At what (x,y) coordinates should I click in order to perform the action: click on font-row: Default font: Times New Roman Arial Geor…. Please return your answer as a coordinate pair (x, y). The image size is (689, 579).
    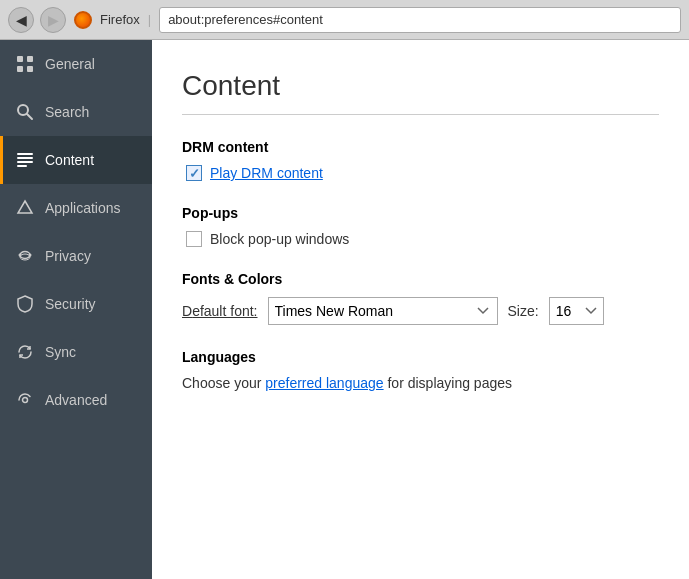
    Looking at the image, I should click on (420, 311).